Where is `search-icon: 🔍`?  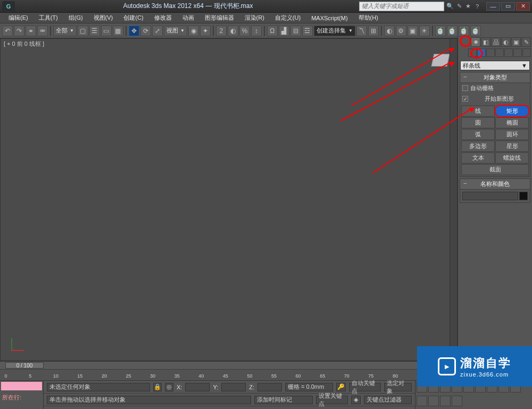 search-icon: 🔍 is located at coordinates (450, 6).